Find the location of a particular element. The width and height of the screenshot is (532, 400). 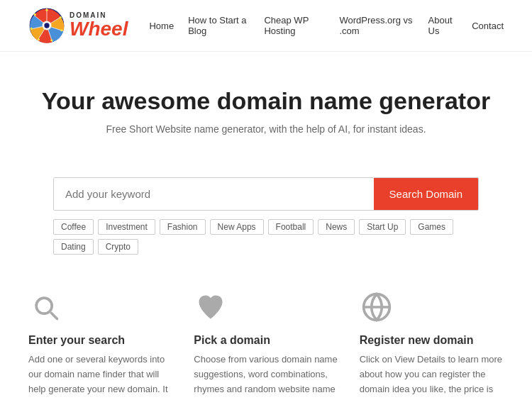

nav-item-how-to-start: How to Start a Blog is located at coordinates (218, 26).